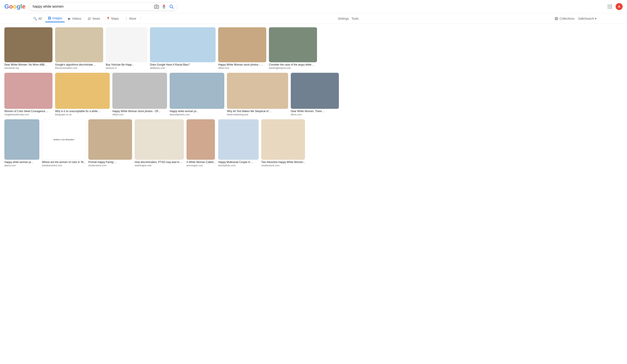 The height and width of the screenshot is (364, 627). Describe the element at coordinates (82, 94) in the screenshot. I see `result-item: Why is it so unacceptable for a white ..…` at that location.